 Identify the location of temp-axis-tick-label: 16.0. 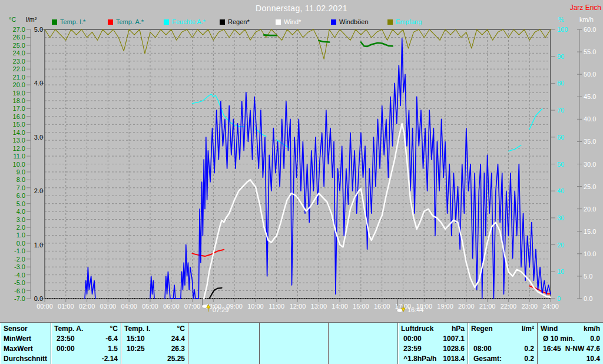
(19, 117).